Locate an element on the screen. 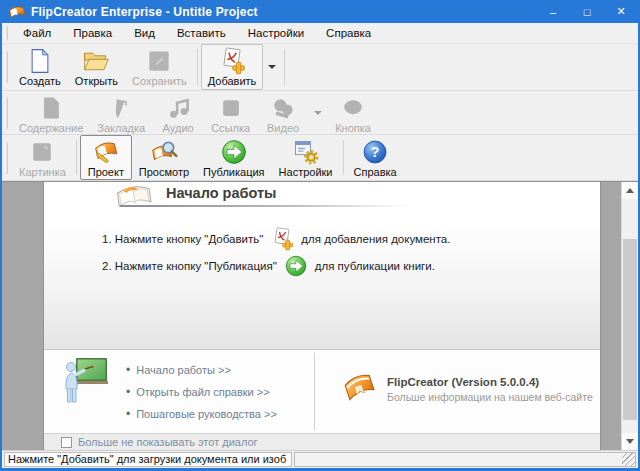 Image resolution: width=640 pixels, height=471 pixels. publish-label: Публикация is located at coordinates (234, 172).